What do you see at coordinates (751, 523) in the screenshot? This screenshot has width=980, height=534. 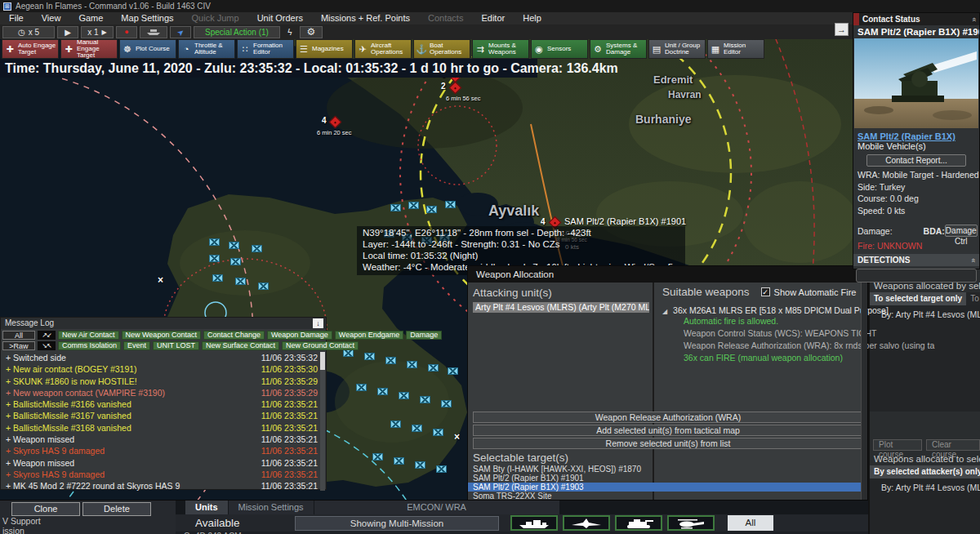 I see `all-filter-button: All` at bounding box center [751, 523].